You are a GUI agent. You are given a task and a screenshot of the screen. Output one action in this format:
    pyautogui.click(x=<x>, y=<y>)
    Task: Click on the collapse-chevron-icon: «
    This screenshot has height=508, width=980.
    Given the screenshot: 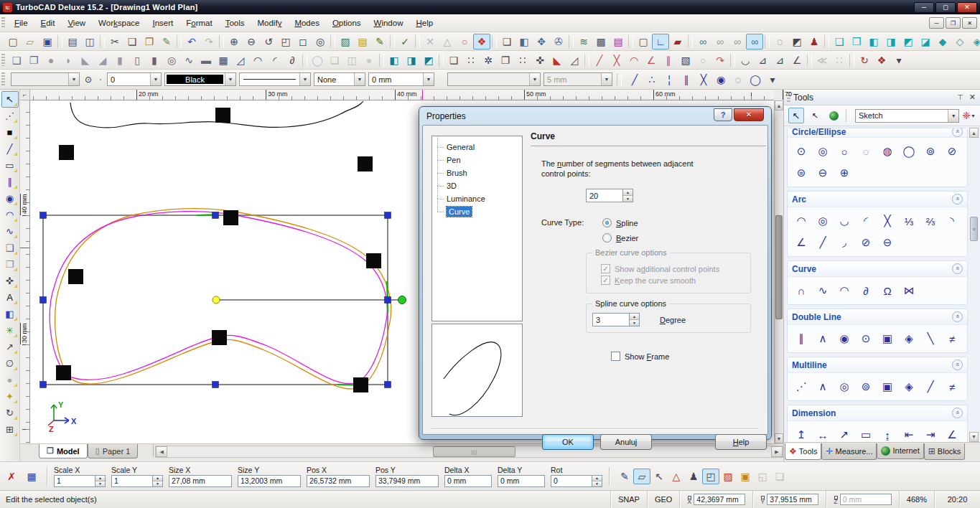 What is the action you would take?
    pyautogui.click(x=958, y=268)
    